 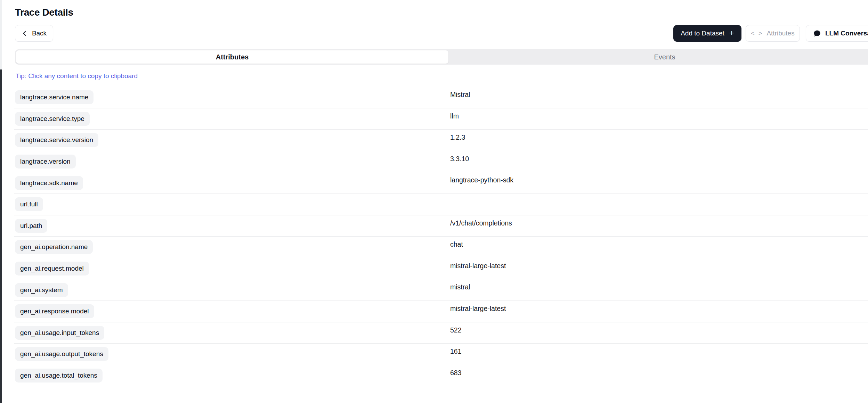 I want to click on page-title: Trace Details, so click(x=44, y=13).